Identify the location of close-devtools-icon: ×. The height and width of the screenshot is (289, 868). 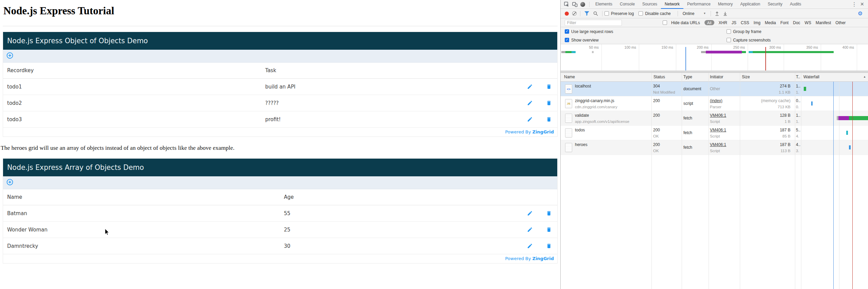
(862, 4).